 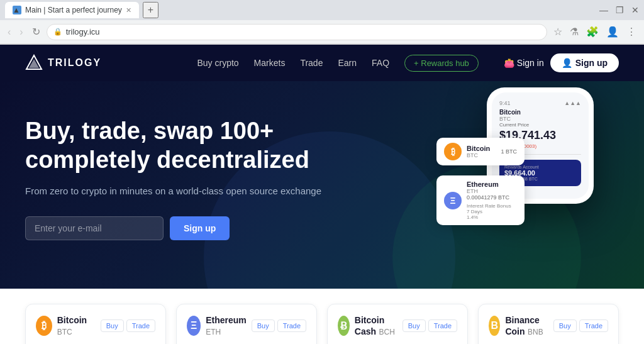 What do you see at coordinates (509, 152) in the screenshot?
I see `float-bitcoin-val: 1 BTC` at bounding box center [509, 152].